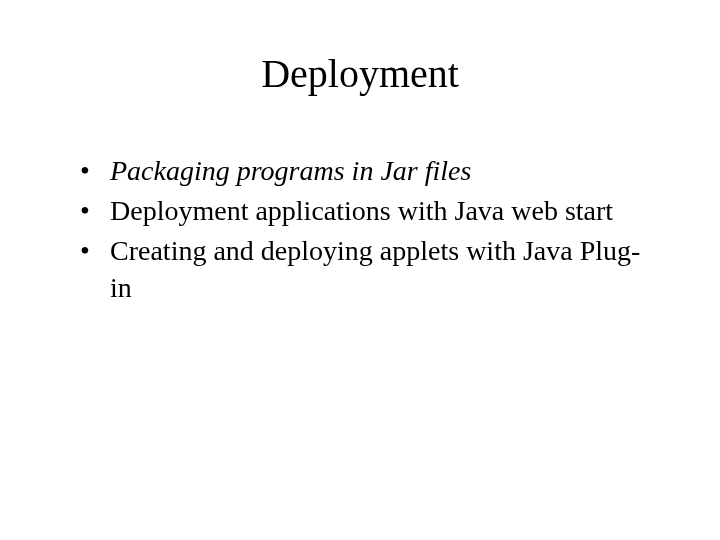 Image resolution: width=720 pixels, height=540 pixels. I want to click on bullet-text: Packaging programs in Jar files, so click(290, 170).